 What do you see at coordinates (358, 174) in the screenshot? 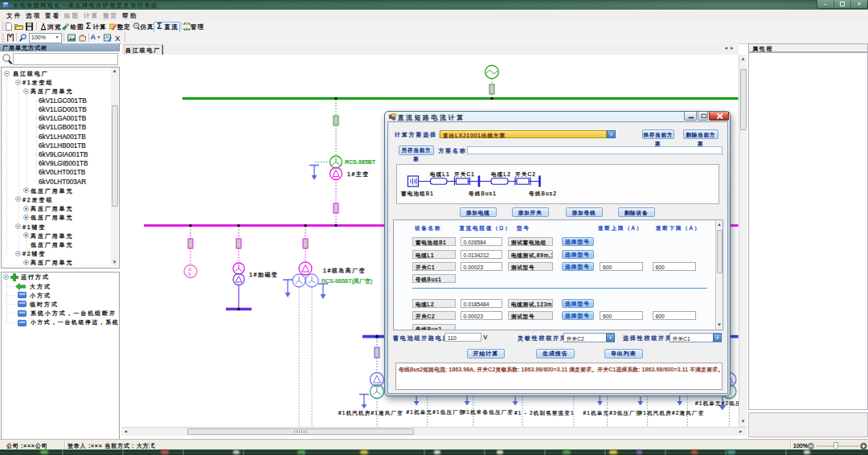
I see `svg-text: 1#主变` at bounding box center [358, 174].